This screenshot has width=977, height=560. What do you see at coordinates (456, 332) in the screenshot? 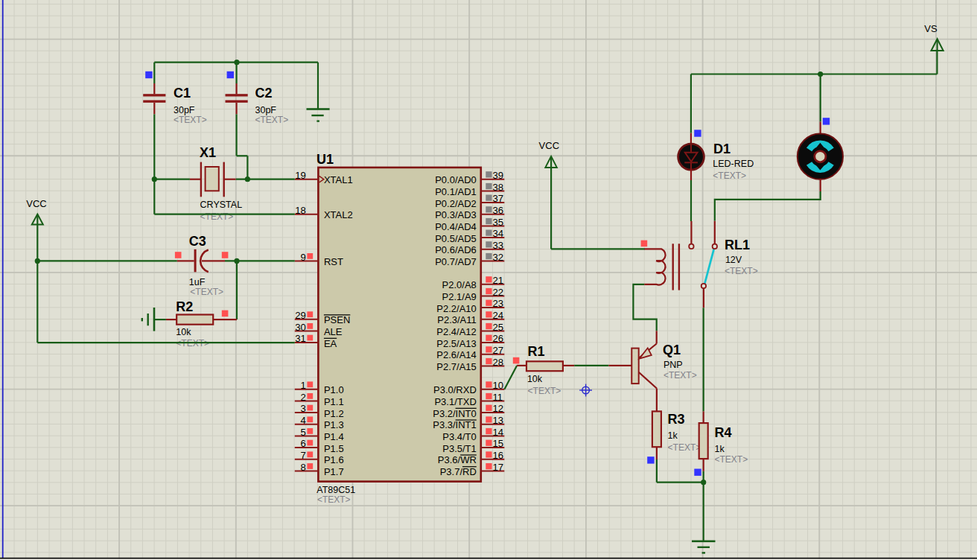
I see `svg-text: P2.4/A12` at bounding box center [456, 332].